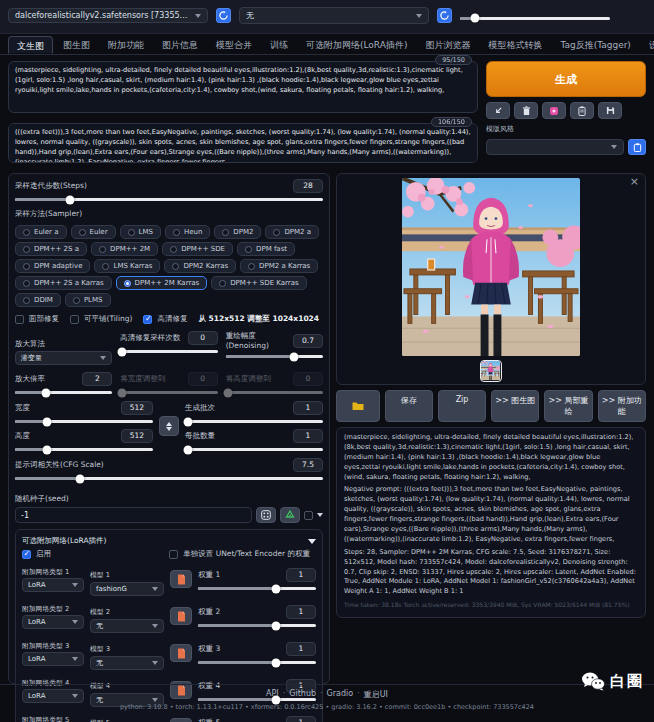 This screenshot has width=654, height=722. What do you see at coordinates (444, 16) in the screenshot?
I see `refresh-vae-button` at bounding box center [444, 16].